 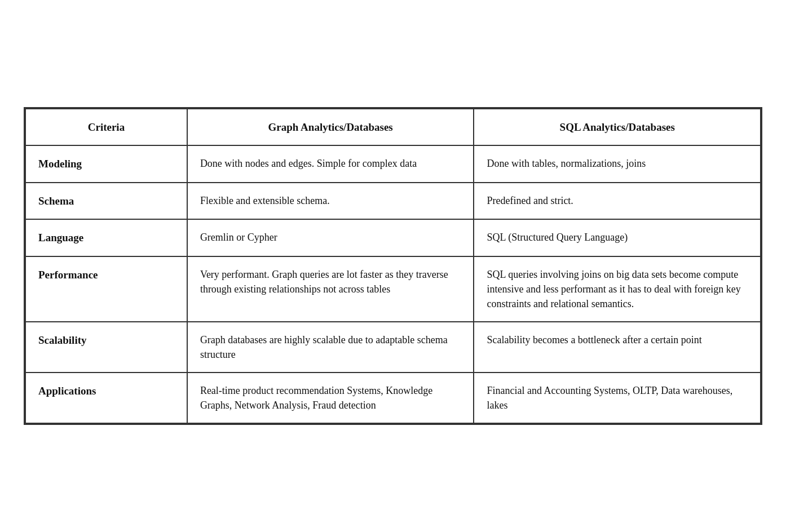 What do you see at coordinates (393, 164) in the screenshot?
I see `table-row: ModelingDone with nodes and edges. Simpl…` at bounding box center [393, 164].